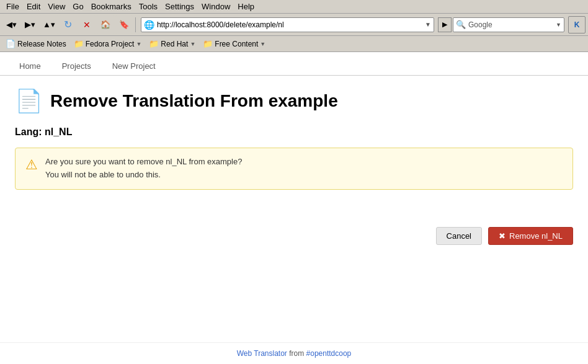 The height and width of the screenshot is (364, 588). What do you see at coordinates (445, 25) in the screenshot?
I see `go-button: ▶` at bounding box center [445, 25].